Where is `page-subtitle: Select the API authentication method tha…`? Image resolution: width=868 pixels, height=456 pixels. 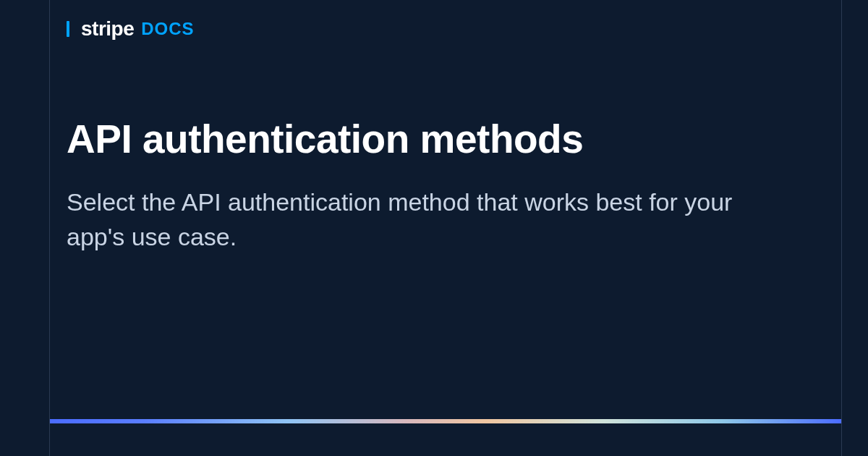 page-subtitle: Select the API authentication method tha… is located at coordinates (421, 220).